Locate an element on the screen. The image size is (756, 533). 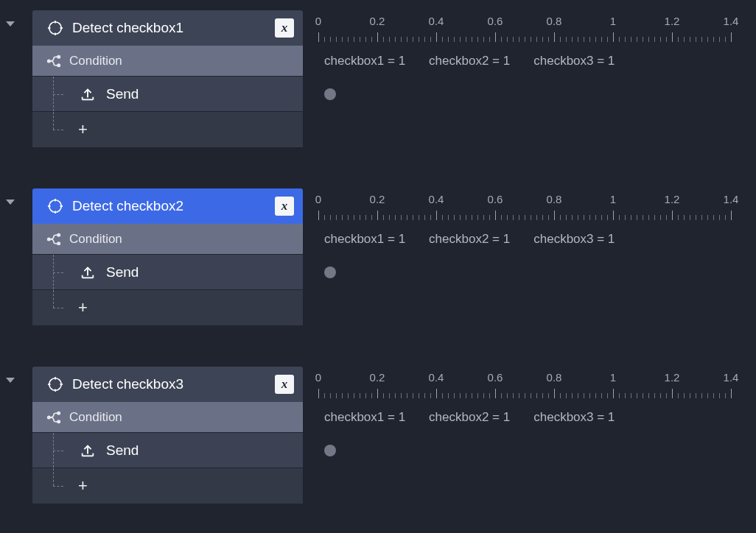
track-panel: Detect checkbox2 x Condition Send + is located at coordinates (168, 257).